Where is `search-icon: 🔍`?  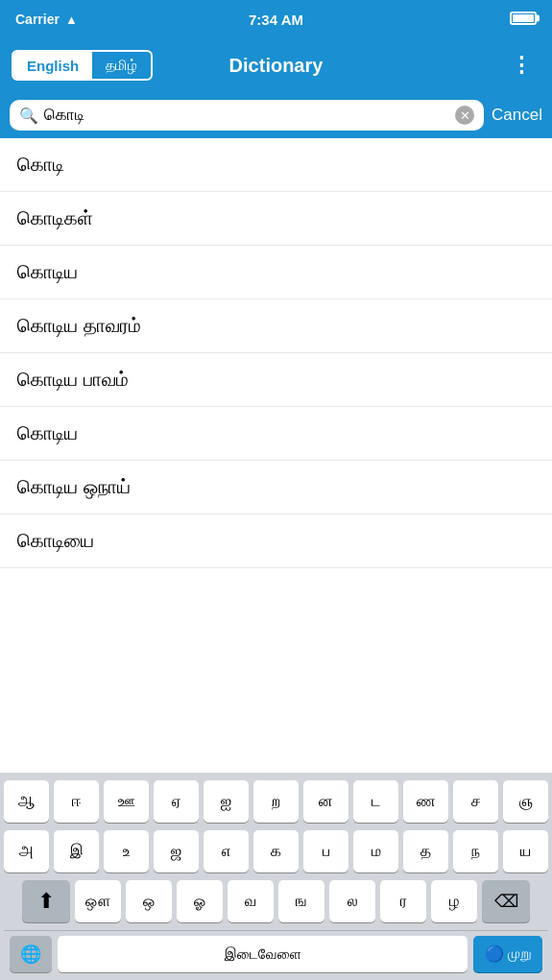 search-icon: 🔍 is located at coordinates (29, 115).